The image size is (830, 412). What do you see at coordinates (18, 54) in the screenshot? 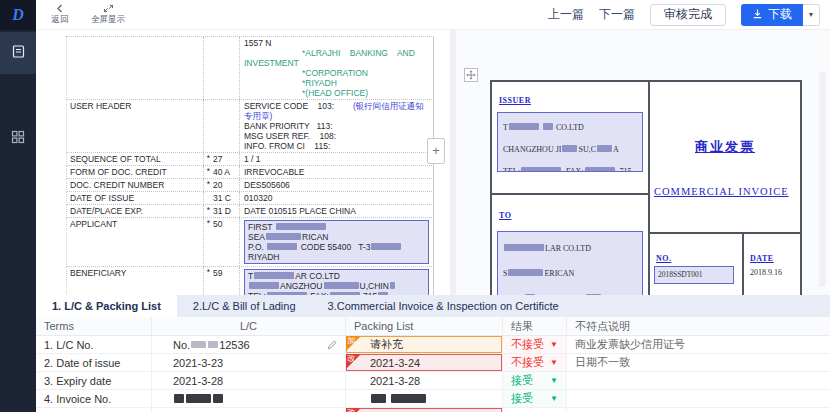
I see `document-icon` at bounding box center [18, 54].